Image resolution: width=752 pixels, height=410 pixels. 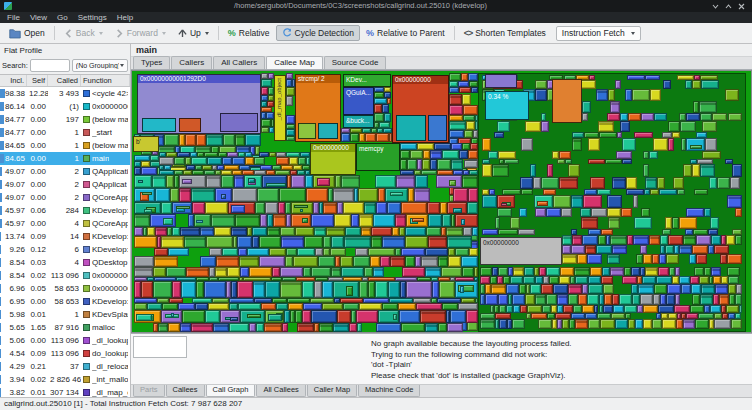 I want to click on tab-callers: Callers, so click(x=192, y=62).